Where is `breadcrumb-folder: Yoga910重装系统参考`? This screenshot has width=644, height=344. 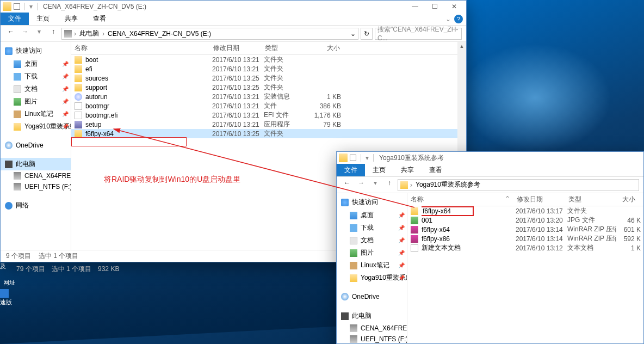
breadcrumb-folder: Yoga910重装系统参考 is located at coordinates (448, 185).